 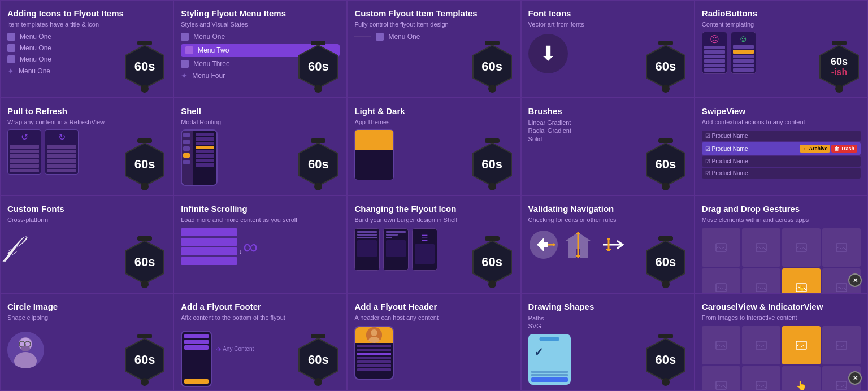 What do you see at coordinates (608, 123) in the screenshot?
I see `card-subtitle-line1: Linear Gradient` at bounding box center [608, 123].